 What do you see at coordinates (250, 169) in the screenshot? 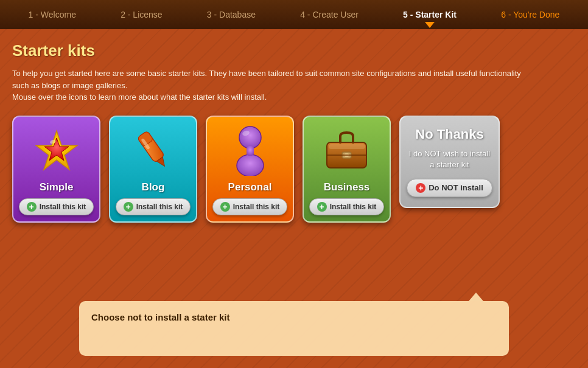
I see `kit-card-personal: Personal + Install this kit` at bounding box center [250, 169].